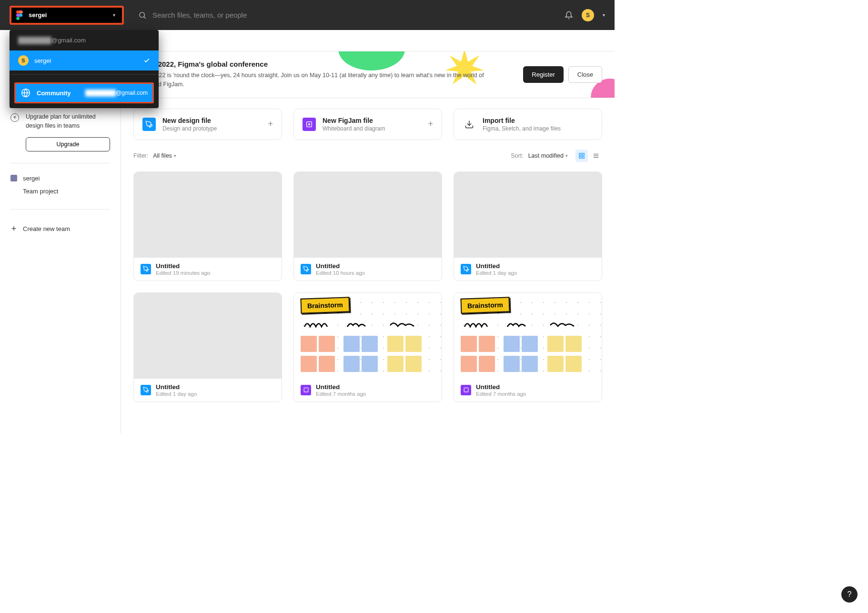 The image size is (868, 613). Describe the element at coordinates (341, 394) in the screenshot. I see `file-meta: Edited 7 months ago` at that location.